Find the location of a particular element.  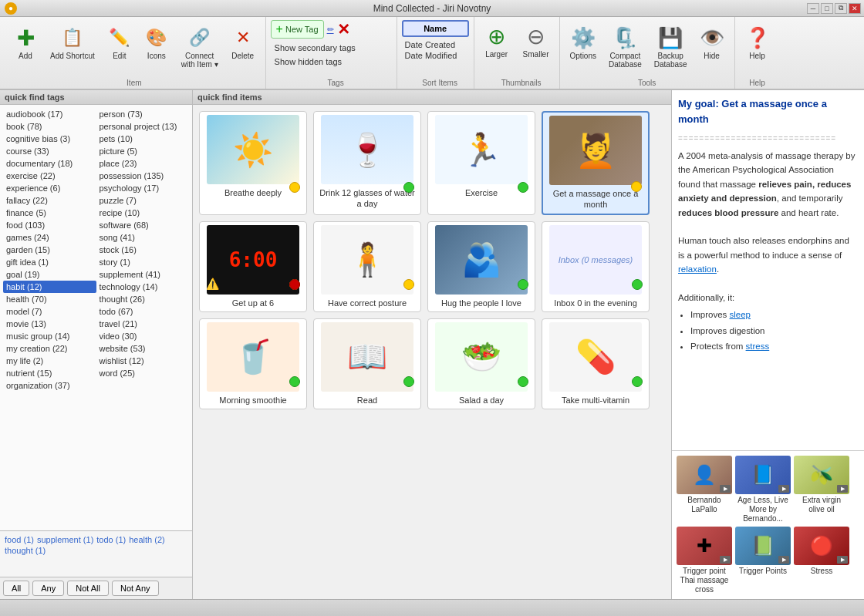

tag-item: habit (12) is located at coordinates (49, 287).